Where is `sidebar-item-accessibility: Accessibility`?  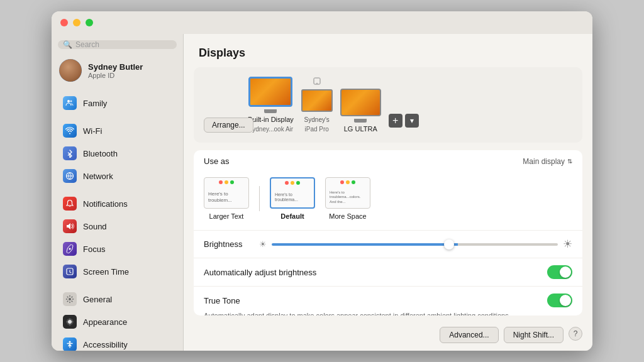 sidebar-item-accessibility: Accessibility is located at coordinates (117, 342).